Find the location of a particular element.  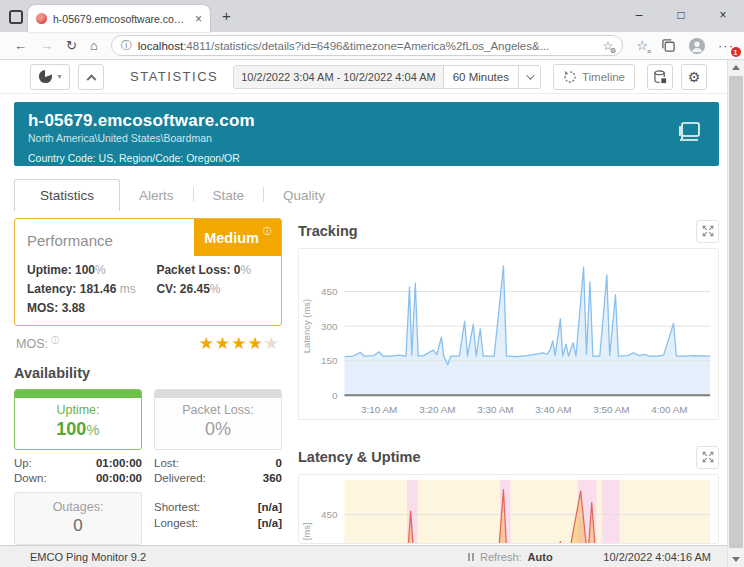

svg-text: 3:40 AM is located at coordinates (553, 410).